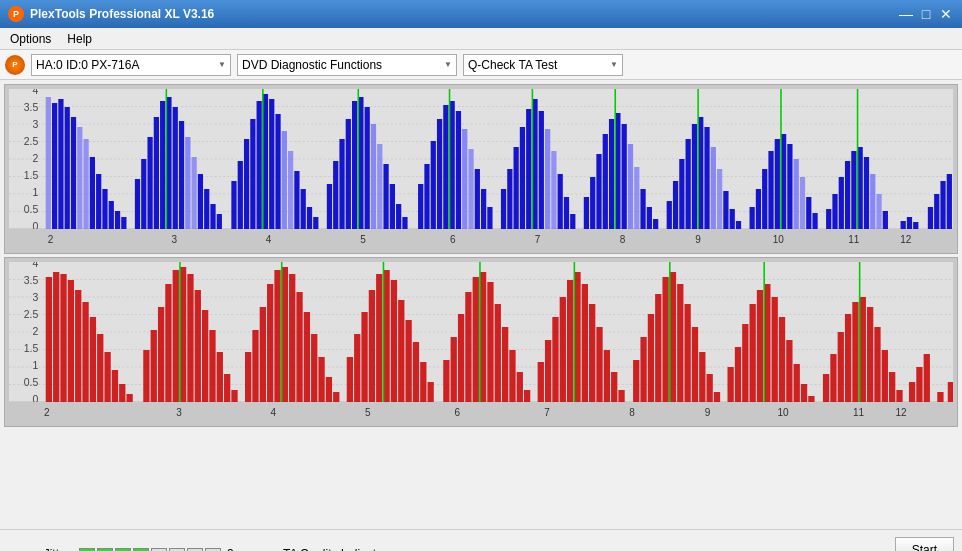 Image resolution: width=962 pixels, height=551 pixels. What do you see at coordinates (126, 549) in the screenshot?
I see `jitter-row: Jitter: 3` at bounding box center [126, 549].